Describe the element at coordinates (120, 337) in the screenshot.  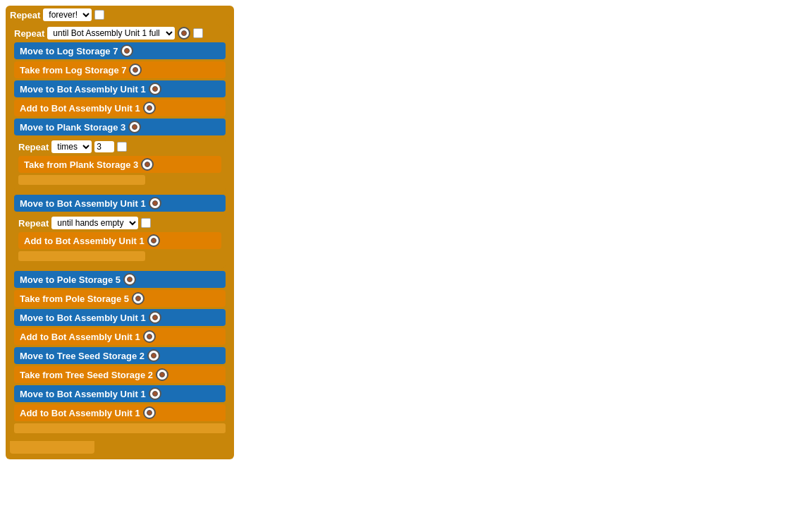
I see `block-add-bot-1c: Add to Bot Assembly Unit 1` at that location.